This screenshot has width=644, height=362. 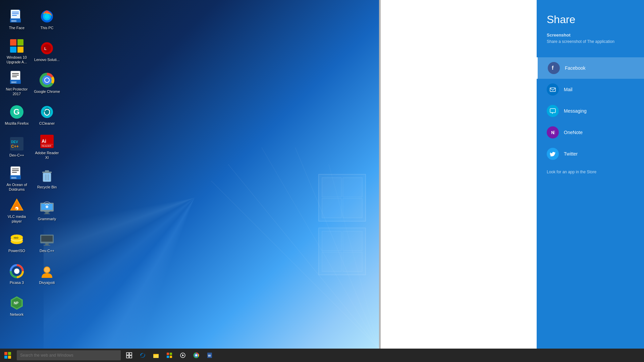 What do you see at coordinates (210, 355) in the screenshot?
I see `word-taskbar-icon: W` at bounding box center [210, 355].